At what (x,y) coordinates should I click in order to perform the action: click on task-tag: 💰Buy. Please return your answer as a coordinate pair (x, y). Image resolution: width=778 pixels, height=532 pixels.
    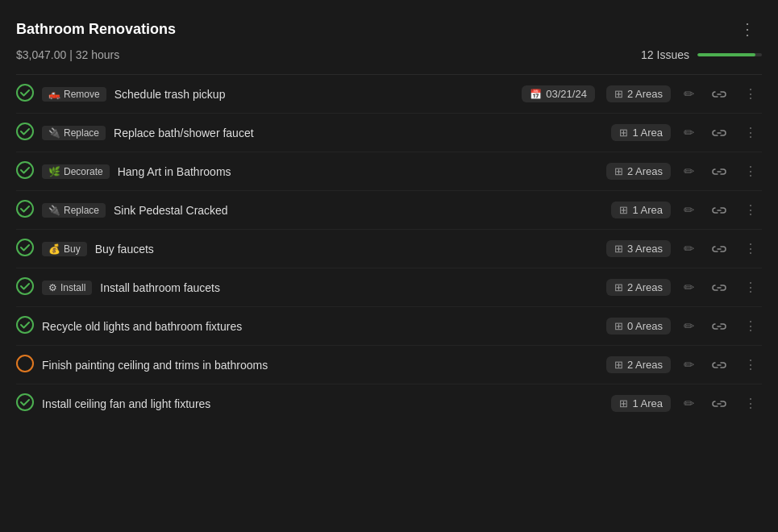
    Looking at the image, I should click on (64, 249).